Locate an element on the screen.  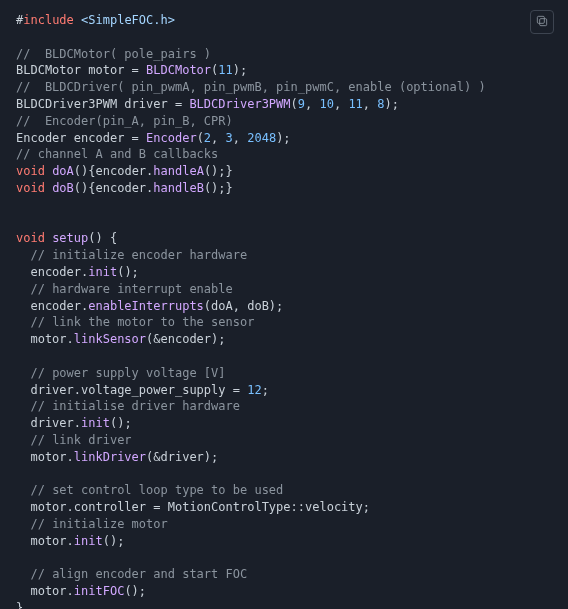
code-token: <SimpleFOC.h> is located at coordinates (128, 20).